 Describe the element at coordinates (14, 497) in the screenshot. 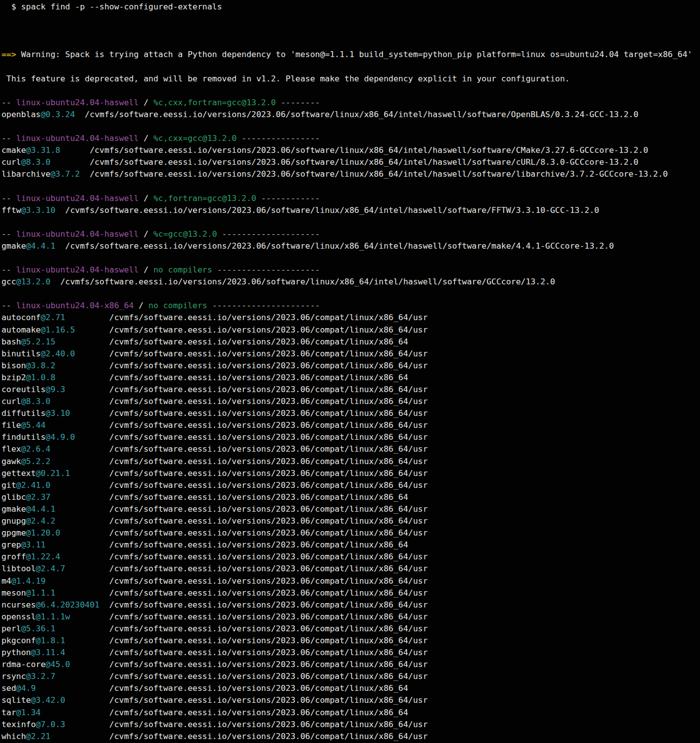

I see `package-name: glibc` at that location.